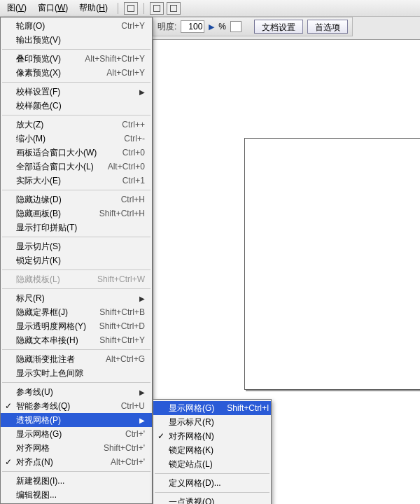 The image size is (420, 504). What do you see at coordinates (57, 462) in the screenshot?
I see `menu-item-label: 对齐点(N)` at bounding box center [57, 462].